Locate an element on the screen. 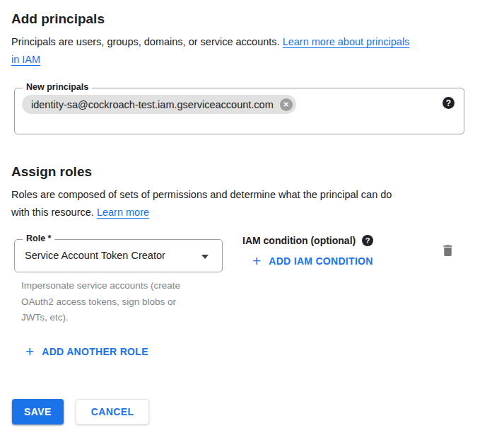 The image size is (504, 445). learn-more-roles-link: Learn more is located at coordinates (123, 212).